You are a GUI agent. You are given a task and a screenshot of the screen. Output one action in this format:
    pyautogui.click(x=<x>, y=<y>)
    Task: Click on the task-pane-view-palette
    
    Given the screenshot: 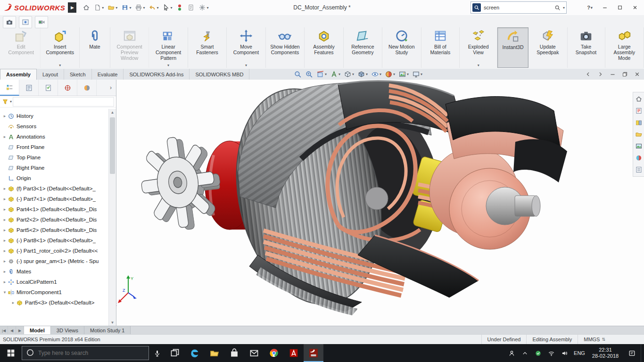 What is the action you would take?
    pyautogui.click(x=638, y=146)
    